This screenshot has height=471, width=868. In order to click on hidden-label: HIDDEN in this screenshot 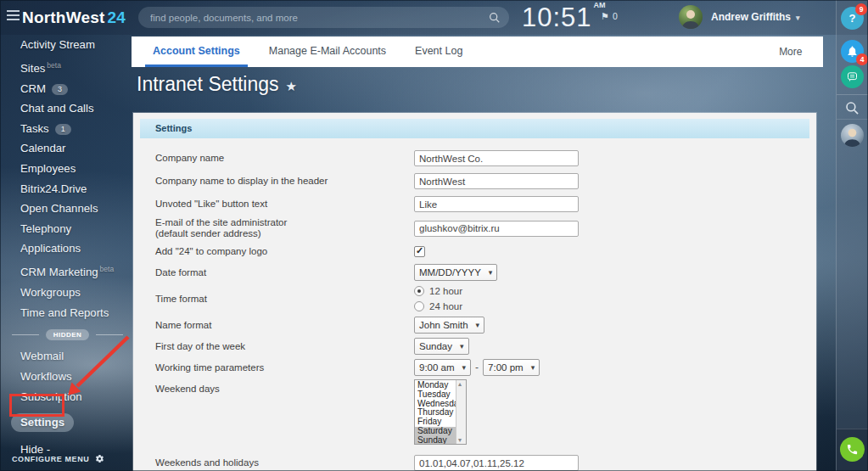, I will do `click(68, 334)`.